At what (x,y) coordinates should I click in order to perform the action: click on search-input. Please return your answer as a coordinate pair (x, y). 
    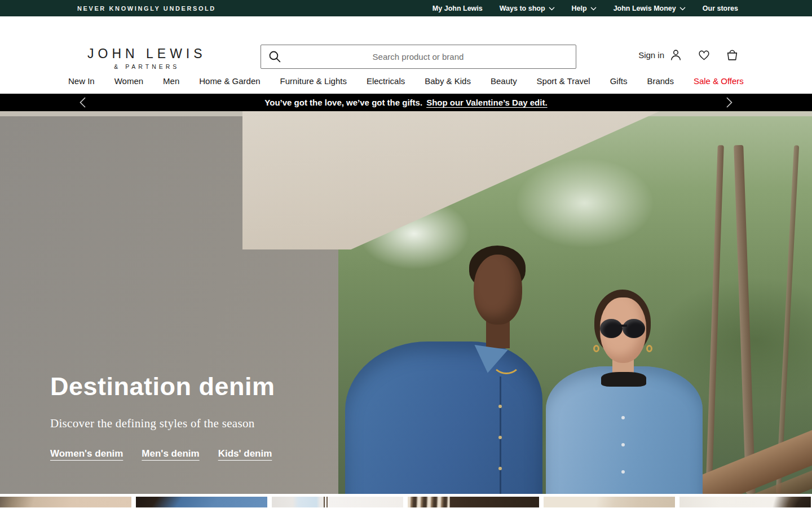
    Looking at the image, I should click on (425, 56).